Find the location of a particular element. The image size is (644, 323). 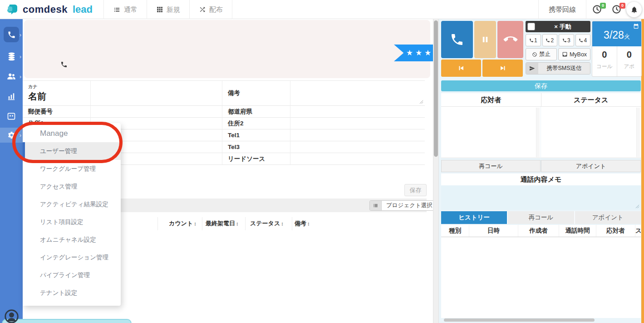

status-save-button: 保存 is located at coordinates (541, 86).